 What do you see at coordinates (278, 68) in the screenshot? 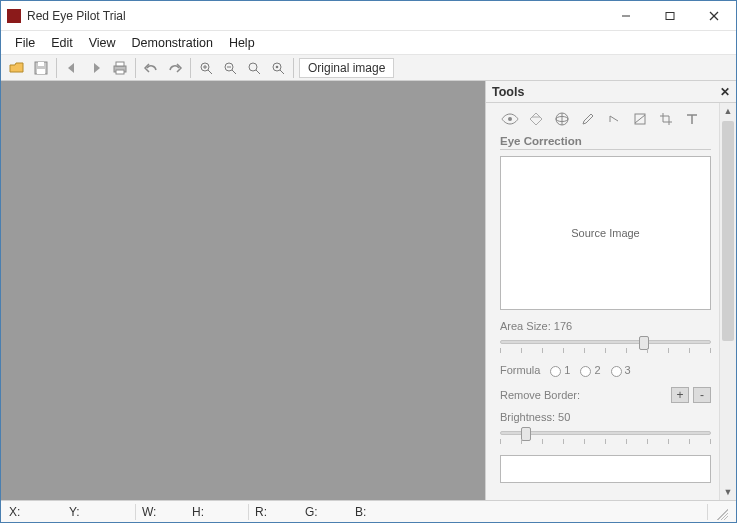
I see `zoom-actual-icon` at bounding box center [278, 68].